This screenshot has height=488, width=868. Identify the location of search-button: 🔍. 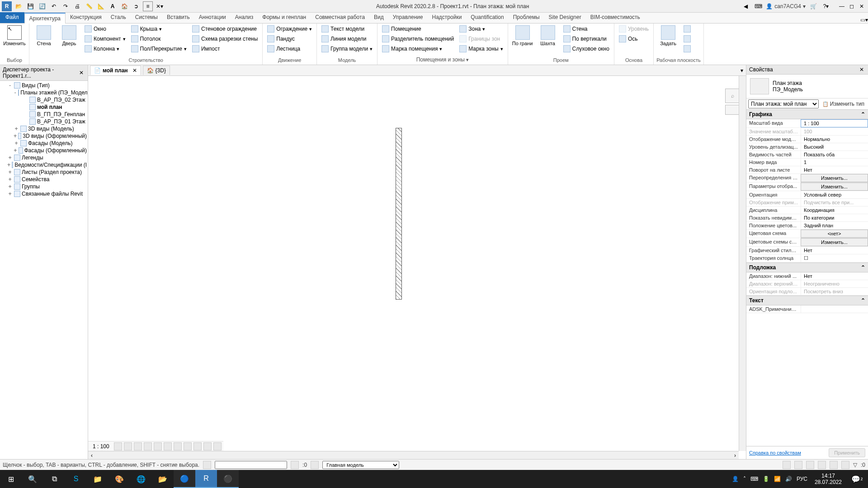
(33, 479).